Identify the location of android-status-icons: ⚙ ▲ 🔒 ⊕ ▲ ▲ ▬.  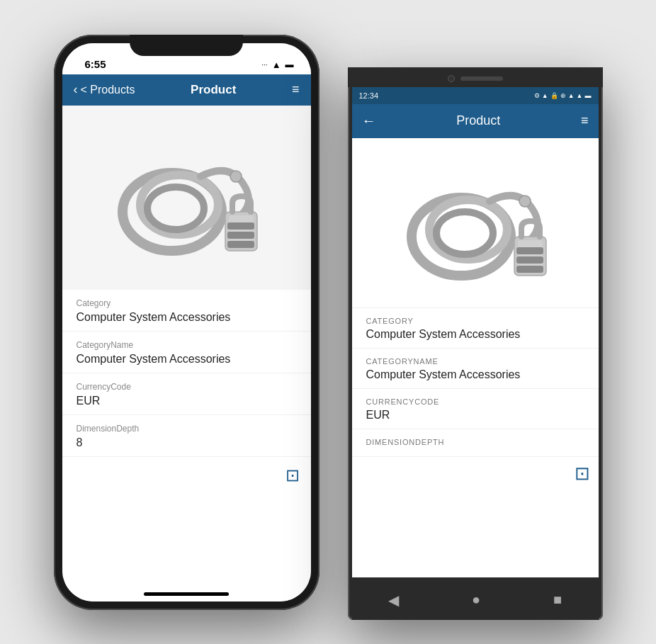
(562, 96).